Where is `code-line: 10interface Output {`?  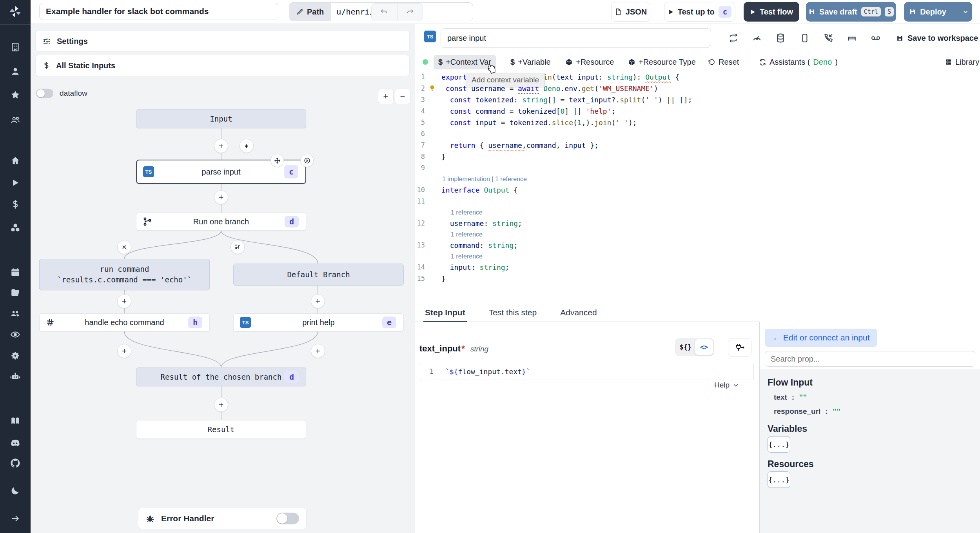
code-line: 10interface Output { is located at coordinates (695, 190).